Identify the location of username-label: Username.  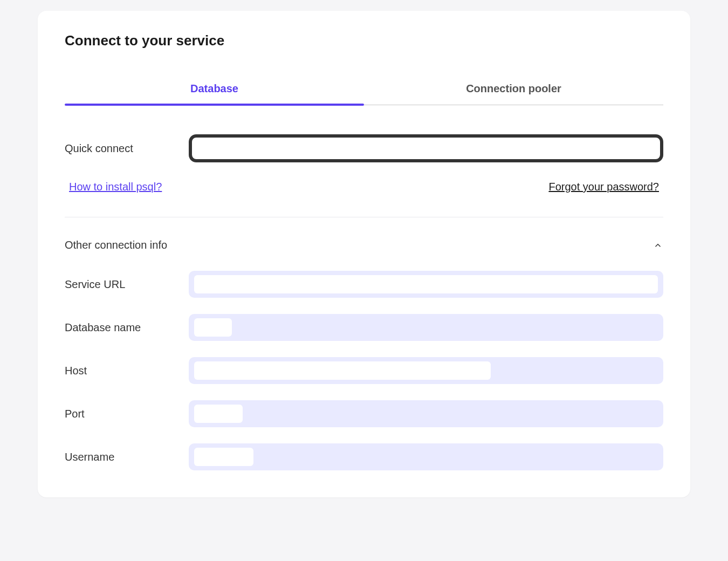
(127, 457).